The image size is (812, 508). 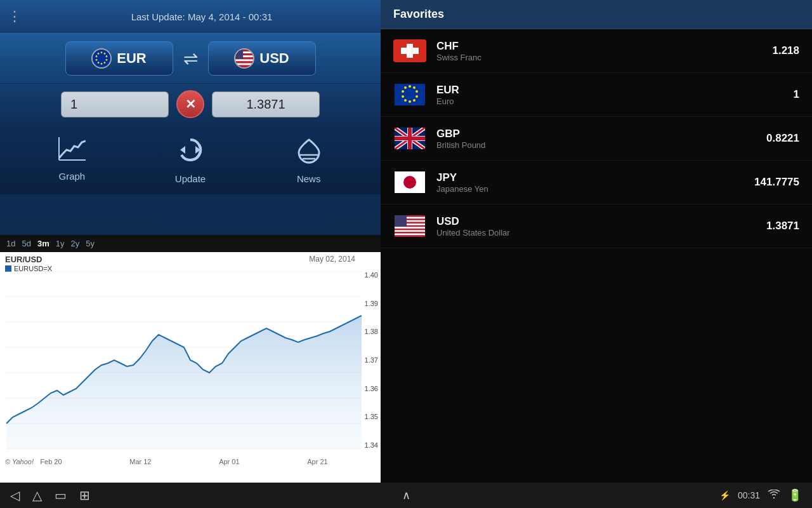 What do you see at coordinates (604, 51) in the screenshot?
I see `currency-info-chf: CHF Swiss Franc` at bounding box center [604, 51].